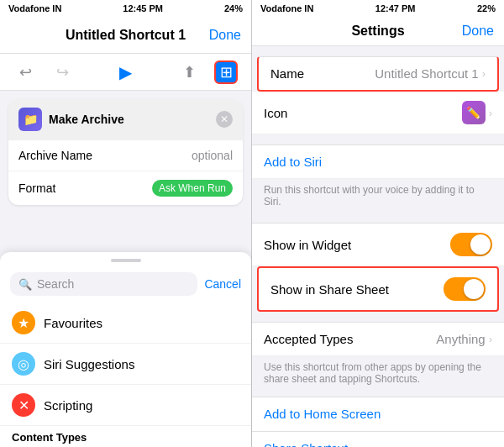  What do you see at coordinates (287, 74) in the screenshot?
I see `name-label: Name` at bounding box center [287, 74].